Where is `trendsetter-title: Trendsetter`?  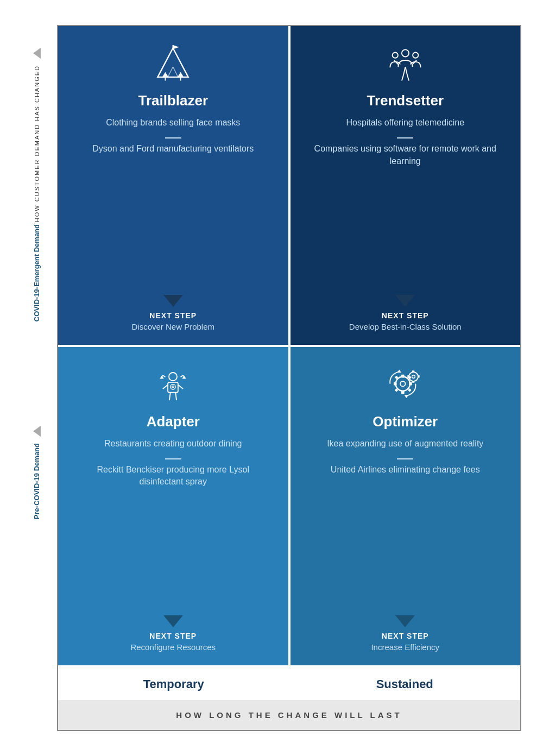 trendsetter-title: Trendsetter is located at coordinates (405, 101).